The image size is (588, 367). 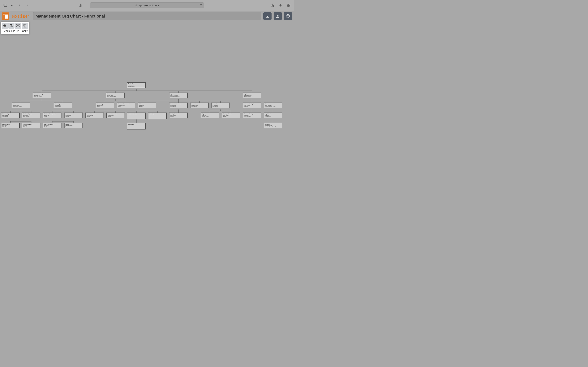 What do you see at coordinates (136, 85) in the screenshot?
I see `node-leadership: Leadership Walter Smith President & CEO` at bounding box center [136, 85].